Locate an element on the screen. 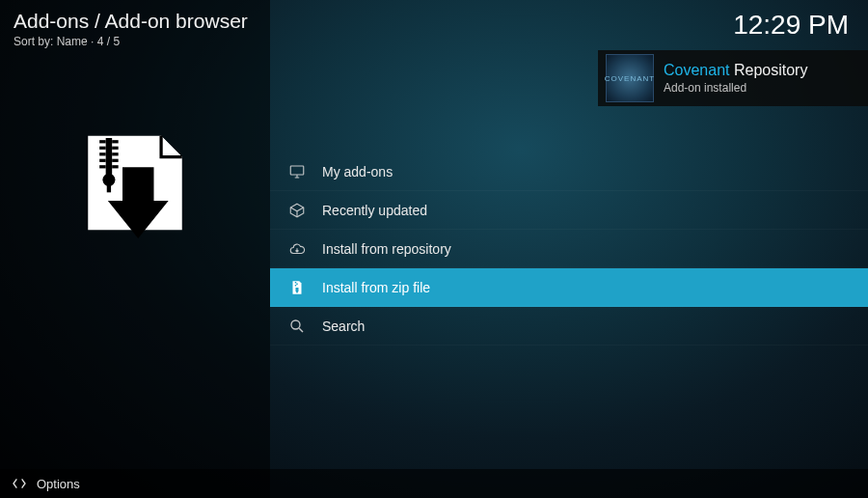  sort-value: Name is located at coordinates (72, 42).